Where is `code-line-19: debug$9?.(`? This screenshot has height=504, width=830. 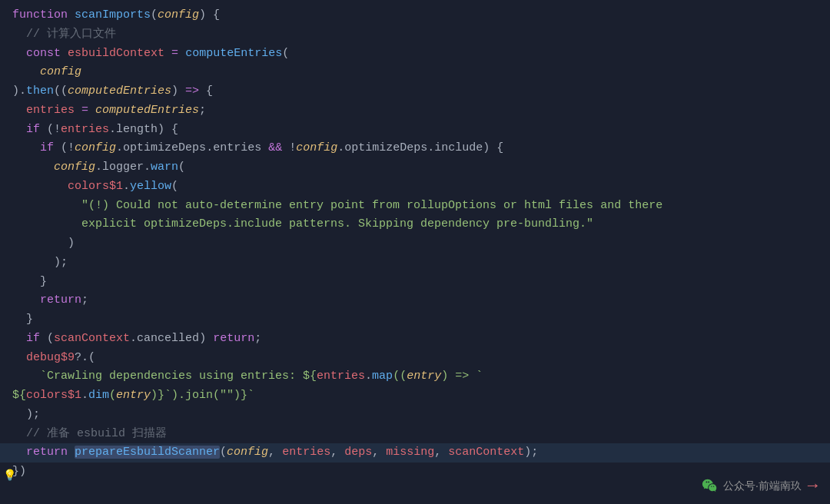 code-line-19: debug$9?.( is located at coordinates (415, 358).